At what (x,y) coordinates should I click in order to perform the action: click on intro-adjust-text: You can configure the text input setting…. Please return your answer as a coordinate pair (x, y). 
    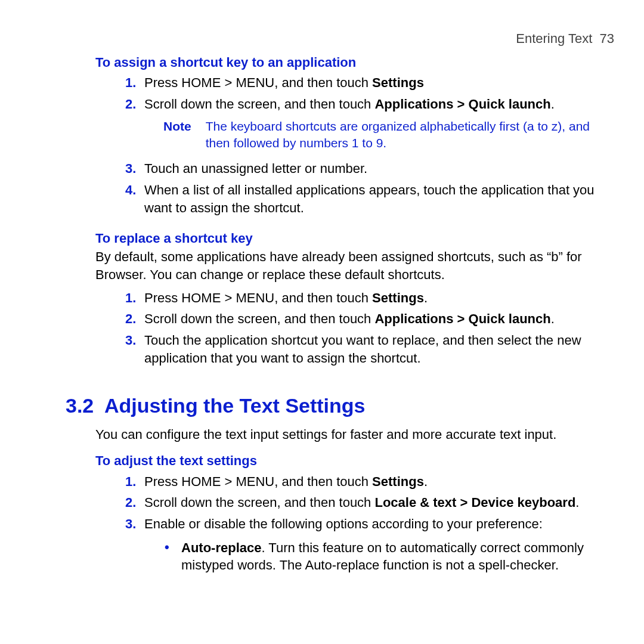
    Looking at the image, I should click on (355, 435).